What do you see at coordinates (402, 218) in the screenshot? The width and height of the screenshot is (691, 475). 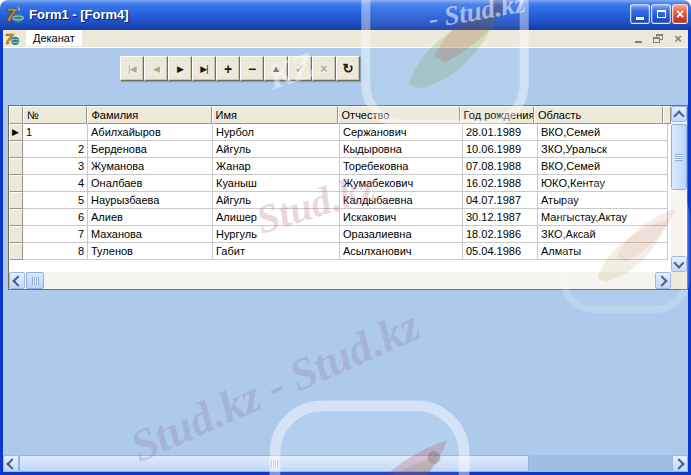 I see `cell-patronymic: Искакович` at bounding box center [402, 218].